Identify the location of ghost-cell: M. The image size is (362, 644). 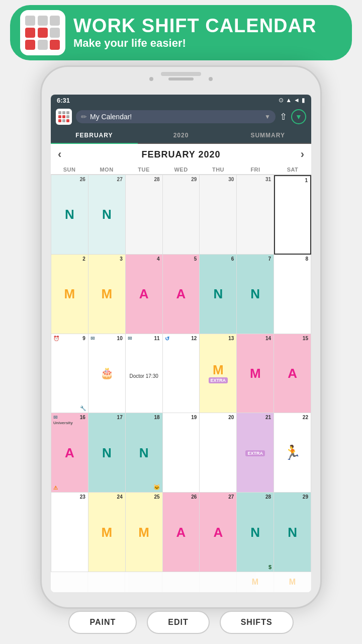
(255, 582).